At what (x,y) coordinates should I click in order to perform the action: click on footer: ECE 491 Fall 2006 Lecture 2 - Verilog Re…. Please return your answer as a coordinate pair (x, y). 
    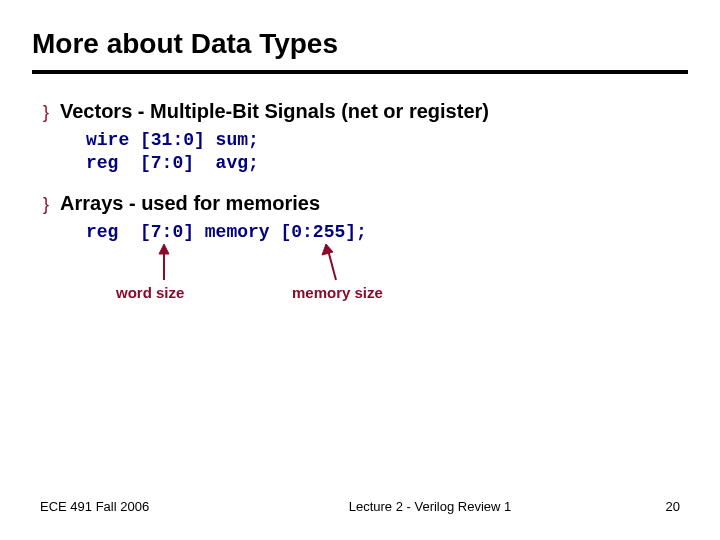
    Looking at the image, I should click on (360, 506).